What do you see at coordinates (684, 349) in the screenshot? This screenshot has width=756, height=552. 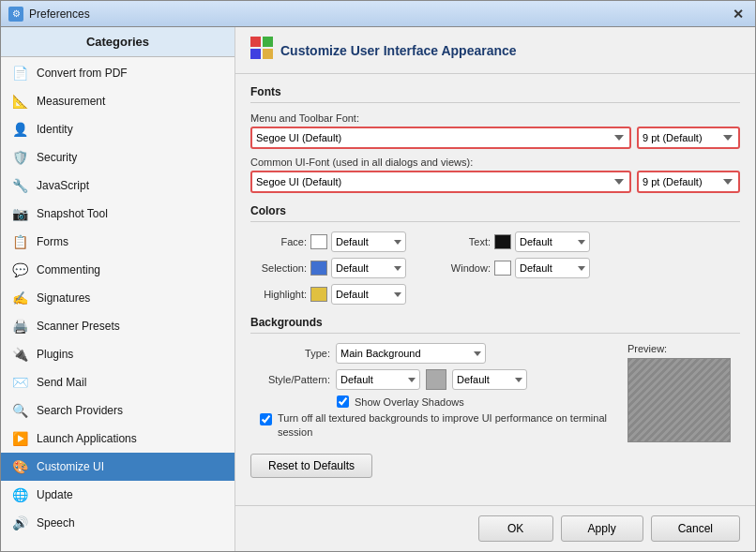 I see `preview-label: Preview:` at bounding box center [684, 349].